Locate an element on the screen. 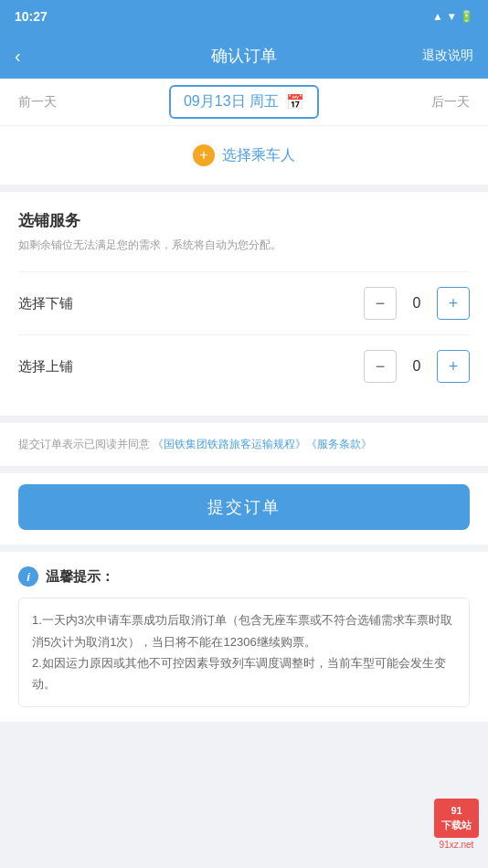 The height and width of the screenshot is (868, 488). status-icons: ▲ ▾ 🔋 is located at coordinates (453, 16).